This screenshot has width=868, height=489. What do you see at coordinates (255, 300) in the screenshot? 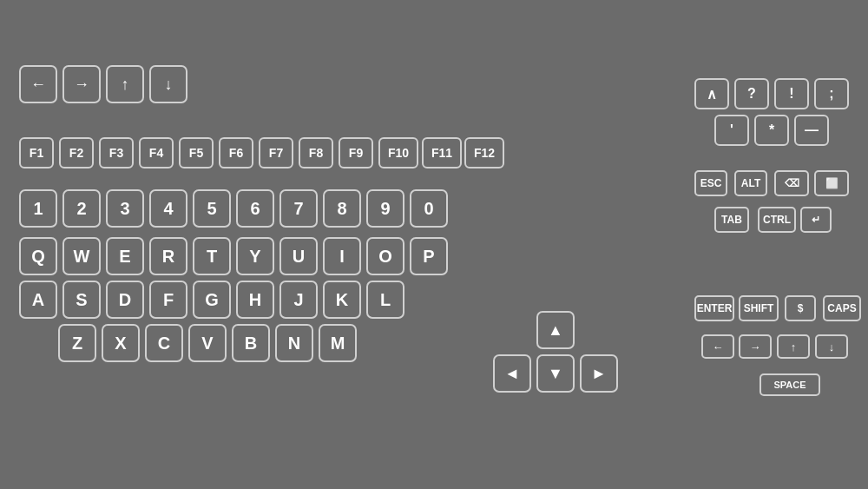
I see `key-h: H` at bounding box center [255, 300].